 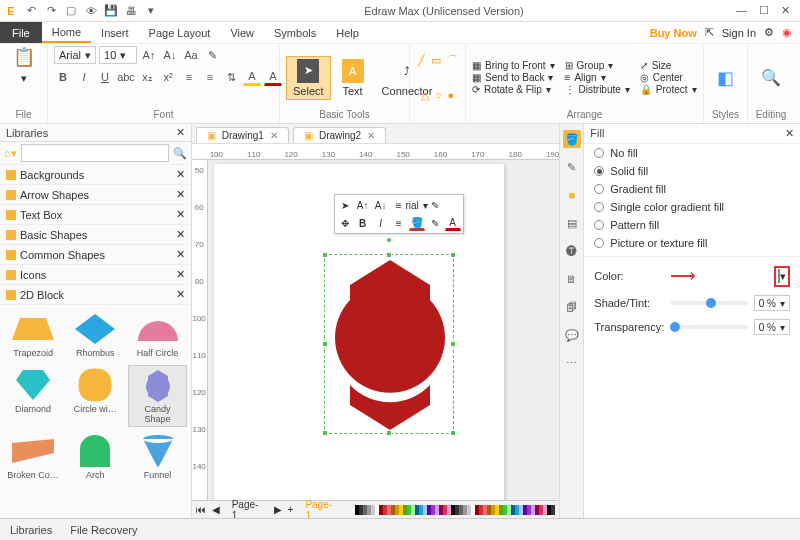 I want to click on mini-bold-icon: B, so click(x=363, y=223).